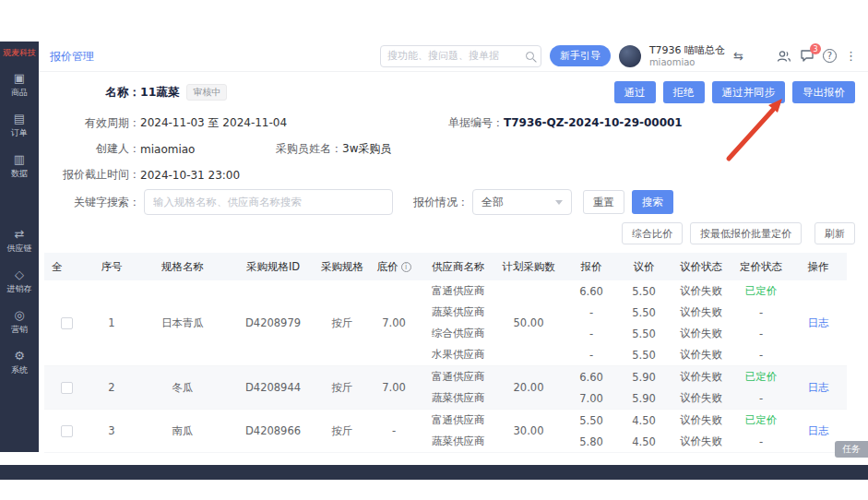  What do you see at coordinates (522, 202) in the screenshot?
I see `quote-status-select: 全部` at bounding box center [522, 202].